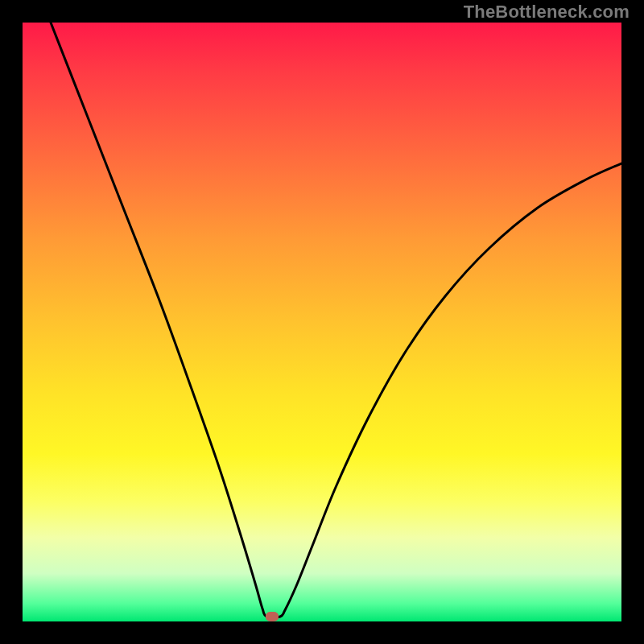 The width and height of the screenshot is (644, 644). What do you see at coordinates (272, 617) in the screenshot?
I see `min-marker-icon` at bounding box center [272, 617].